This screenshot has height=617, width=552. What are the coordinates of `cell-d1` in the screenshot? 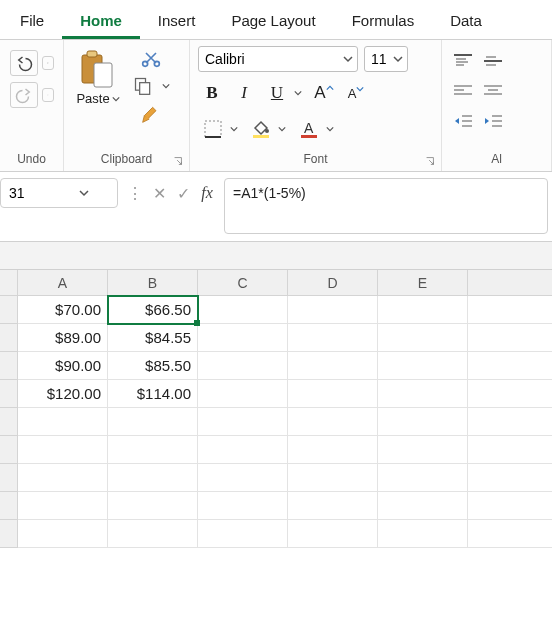 It's located at (333, 310).